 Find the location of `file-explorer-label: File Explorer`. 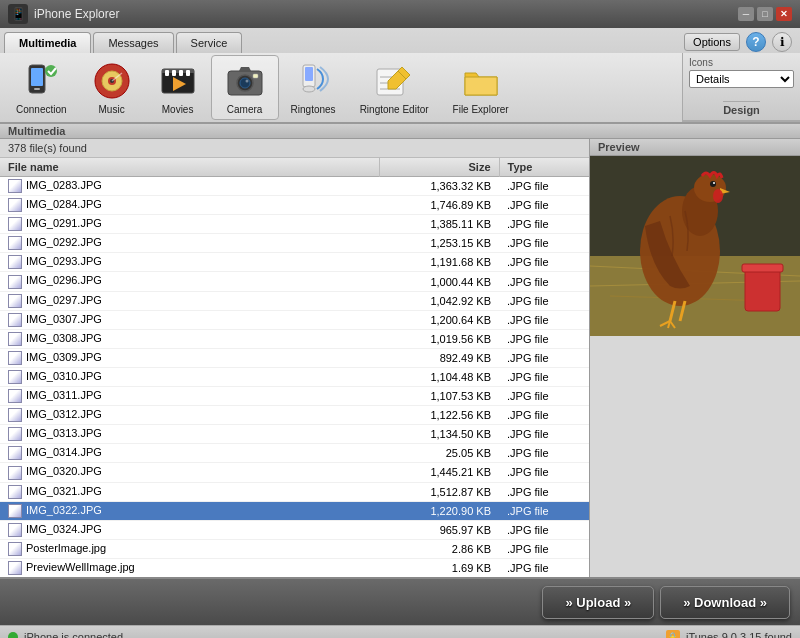

file-explorer-label: File Explorer is located at coordinates (481, 110).